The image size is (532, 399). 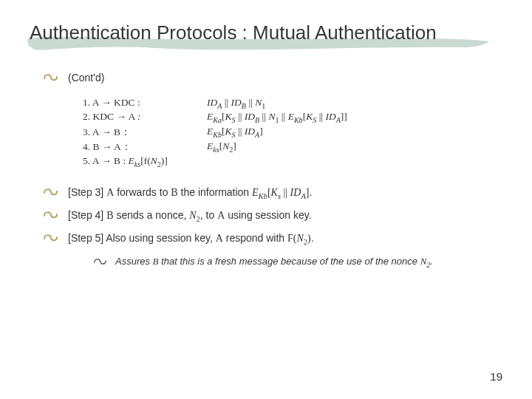 I want to click on sub-list: Assures B that this is a fresh message b…, so click(x=282, y=263).